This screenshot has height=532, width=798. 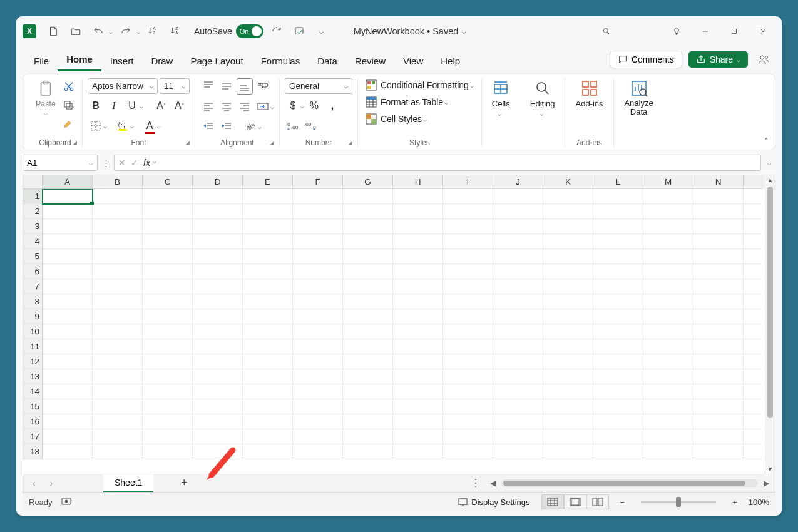 I want to click on minimize-icon, so click(x=705, y=31).